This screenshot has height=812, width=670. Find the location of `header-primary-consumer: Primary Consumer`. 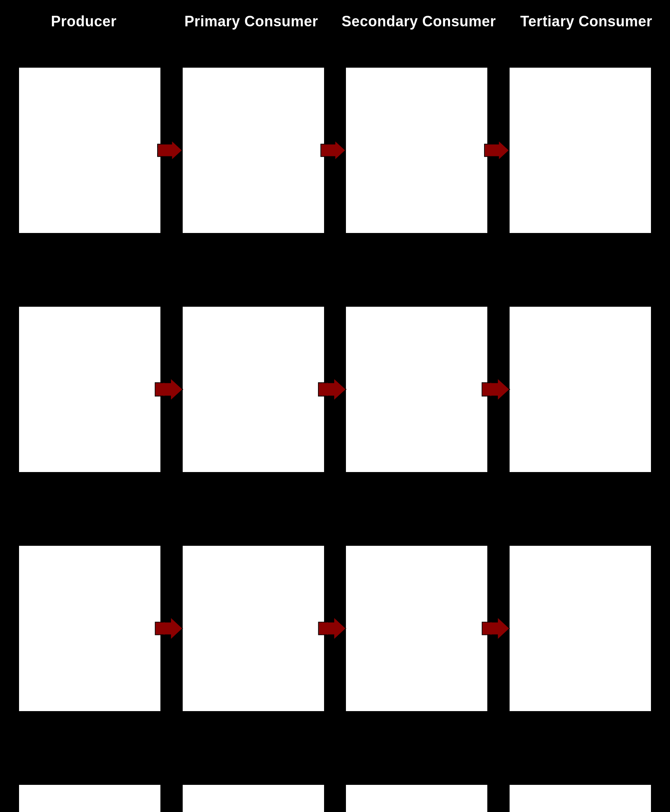

header-primary-consumer: Primary Consumer is located at coordinates (252, 21).